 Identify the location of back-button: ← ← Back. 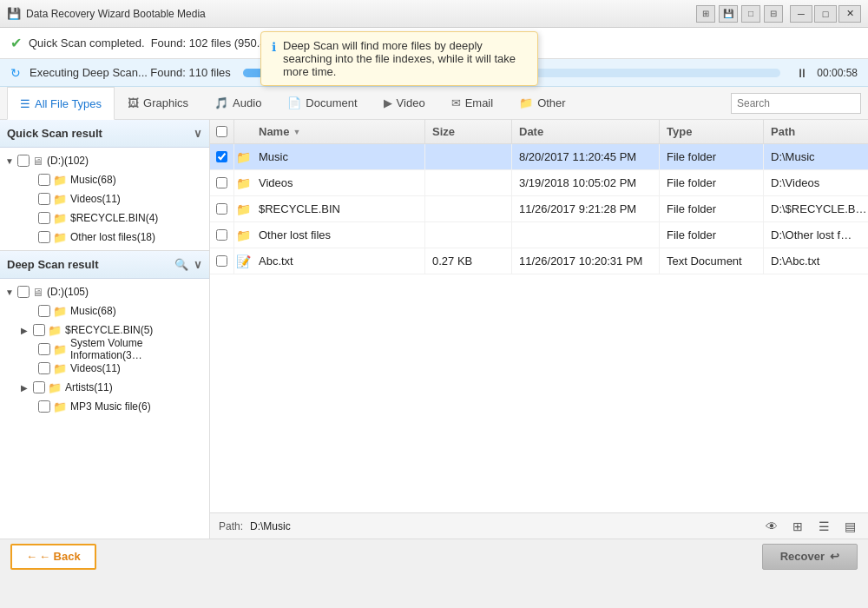
(54, 557).